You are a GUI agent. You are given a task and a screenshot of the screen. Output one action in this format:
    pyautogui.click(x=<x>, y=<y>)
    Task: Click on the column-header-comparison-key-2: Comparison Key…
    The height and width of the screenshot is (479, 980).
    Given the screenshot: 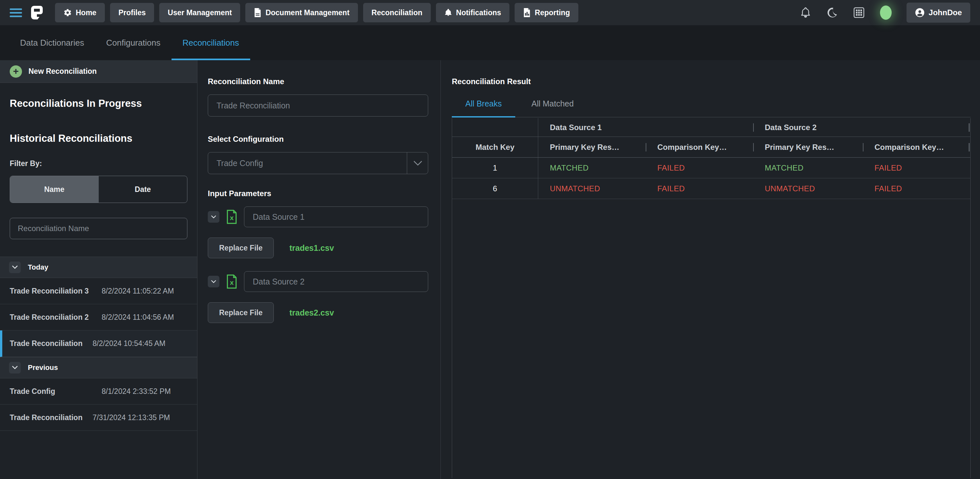 What is the action you would take?
    pyautogui.click(x=917, y=147)
    